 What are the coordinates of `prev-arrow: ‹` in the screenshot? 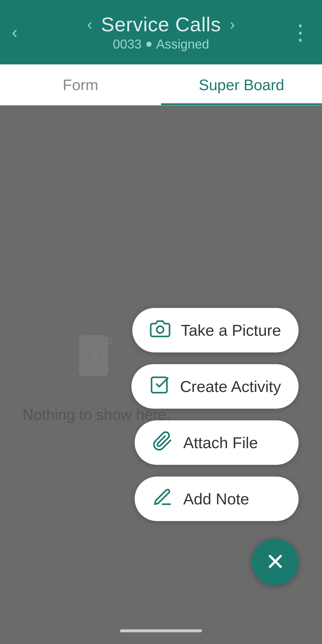 It's located at (90, 24).